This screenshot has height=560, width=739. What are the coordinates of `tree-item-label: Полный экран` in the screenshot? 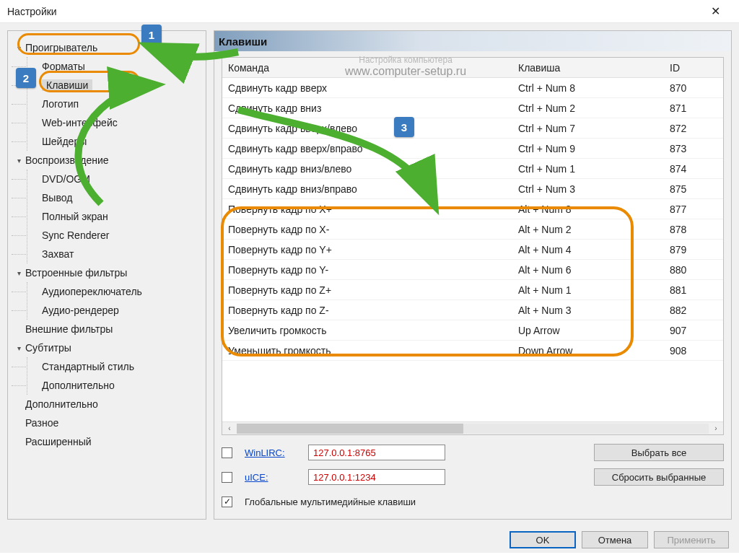 It's located at (75, 216).